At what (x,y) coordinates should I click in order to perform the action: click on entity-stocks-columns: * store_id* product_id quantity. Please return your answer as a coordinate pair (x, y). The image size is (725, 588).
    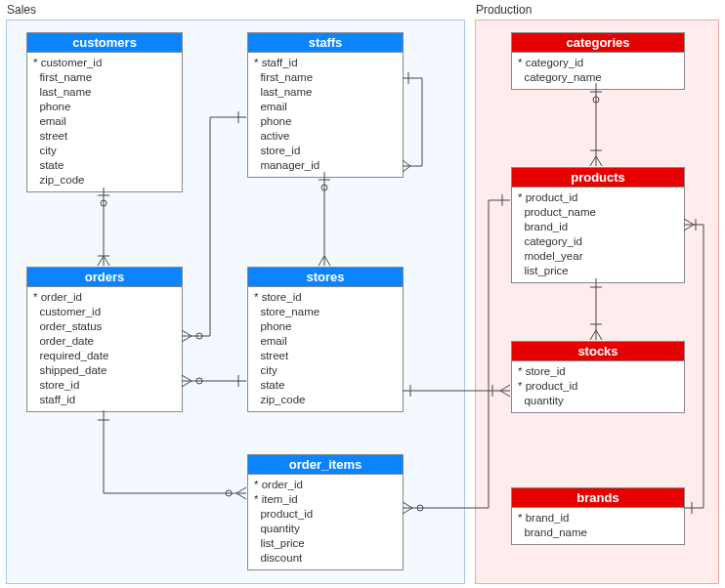
    Looking at the image, I should click on (598, 387).